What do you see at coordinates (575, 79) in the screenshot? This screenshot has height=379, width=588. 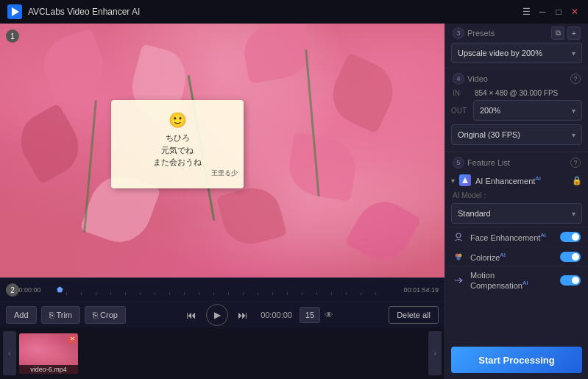 I see `video-help-button: ?` at bounding box center [575, 79].